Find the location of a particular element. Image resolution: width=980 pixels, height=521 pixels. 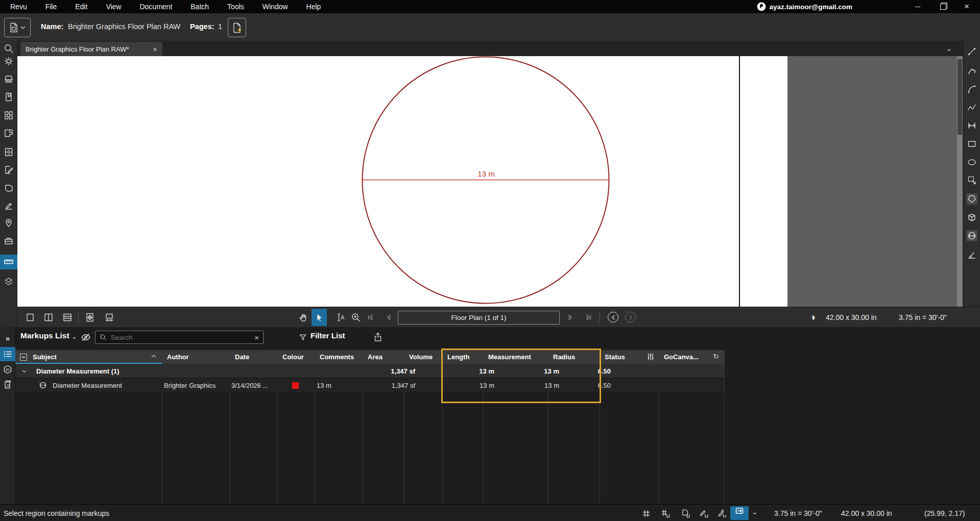

last-page-icon is located at coordinates (589, 317).